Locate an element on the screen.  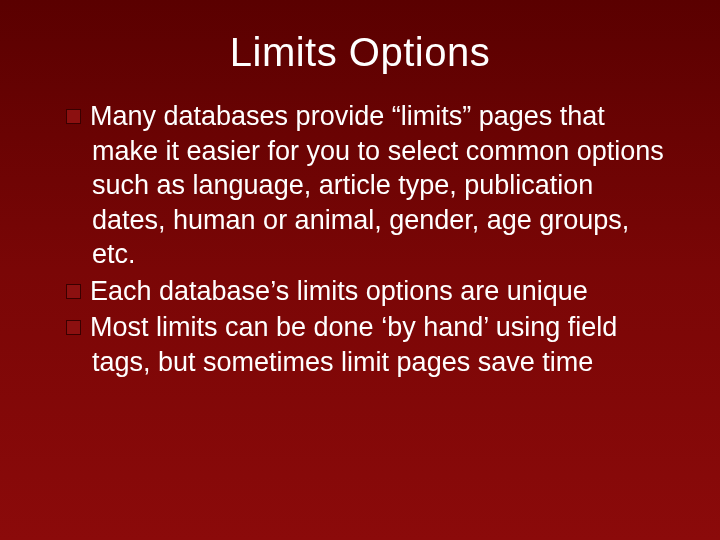
list-item: Each database’s limits options are uniqu… is located at coordinates (368, 292).